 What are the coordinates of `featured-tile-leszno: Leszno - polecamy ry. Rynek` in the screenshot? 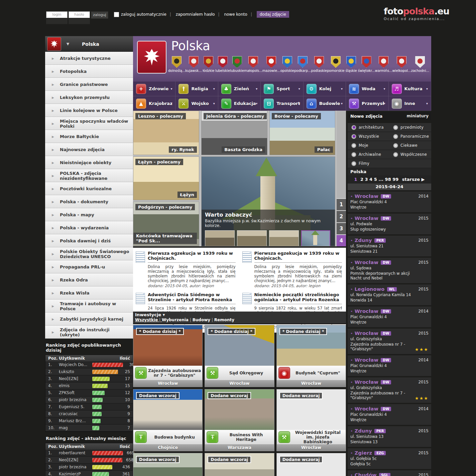 It's located at (166, 133).